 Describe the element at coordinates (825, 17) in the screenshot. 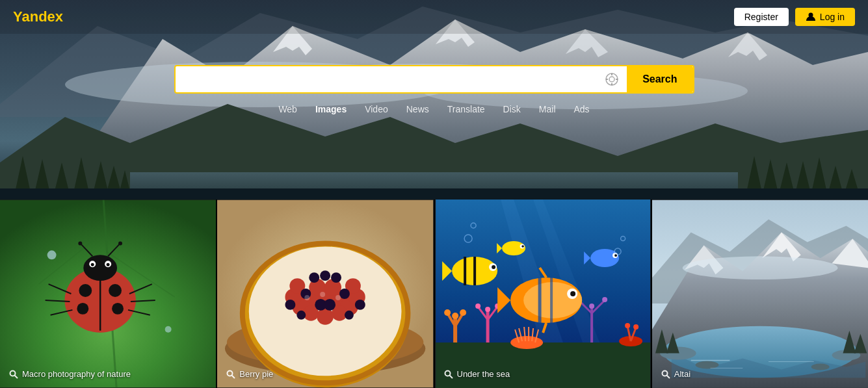

I see `login-button: Log in` at that location.